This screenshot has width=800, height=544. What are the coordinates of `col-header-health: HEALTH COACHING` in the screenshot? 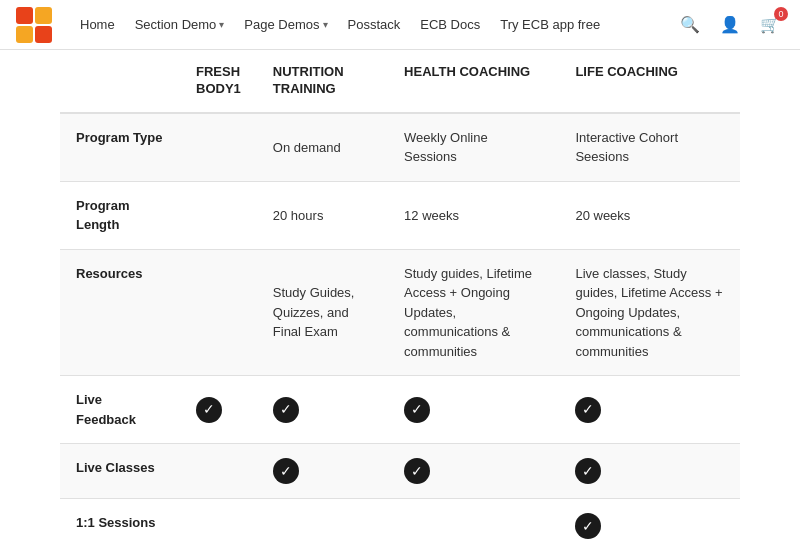 It's located at (474, 82).